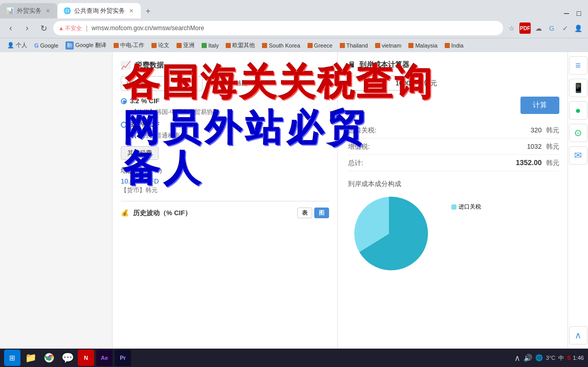 The image size is (588, 367). Describe the element at coordinates (225, 125) in the screenshot. I see `cif-option-2: 8.0 % CIF` at that location.